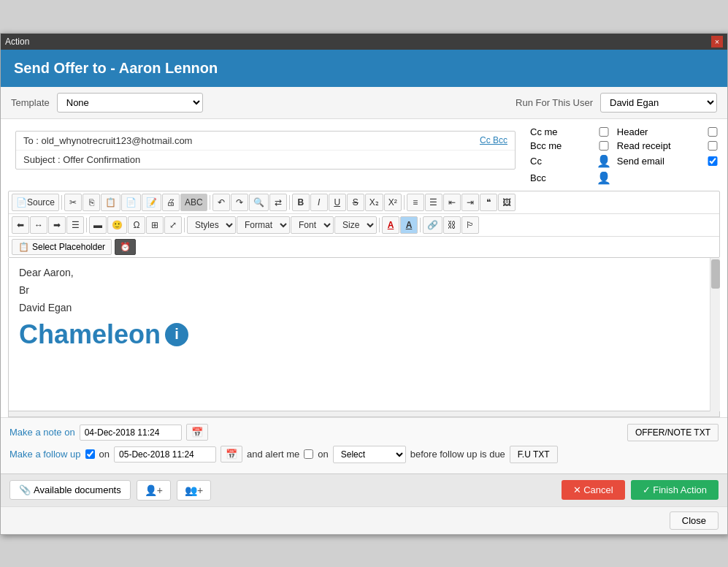 This screenshot has width=728, height=567. I want to click on table-button: ⊞, so click(155, 225).